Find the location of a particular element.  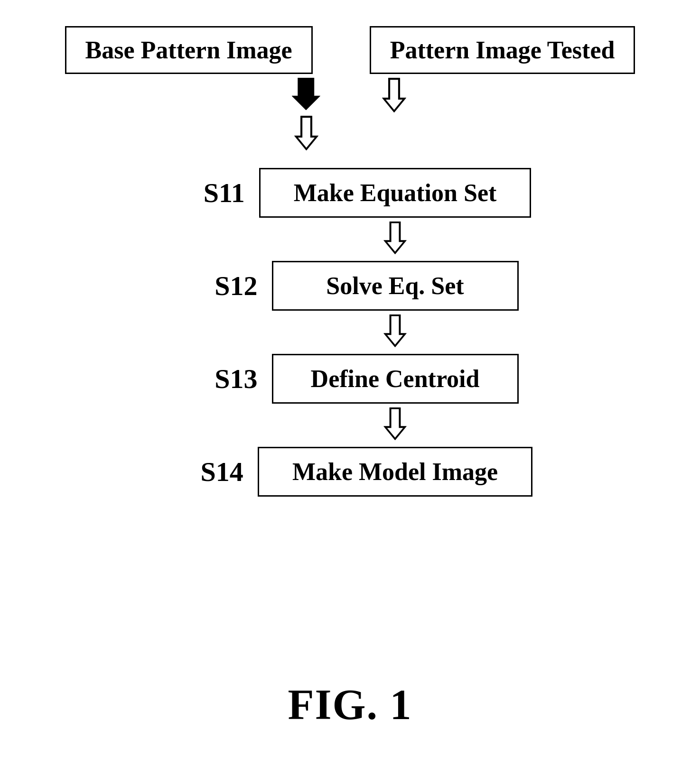

step-s14-box: Make Model Image is located at coordinates (395, 471).